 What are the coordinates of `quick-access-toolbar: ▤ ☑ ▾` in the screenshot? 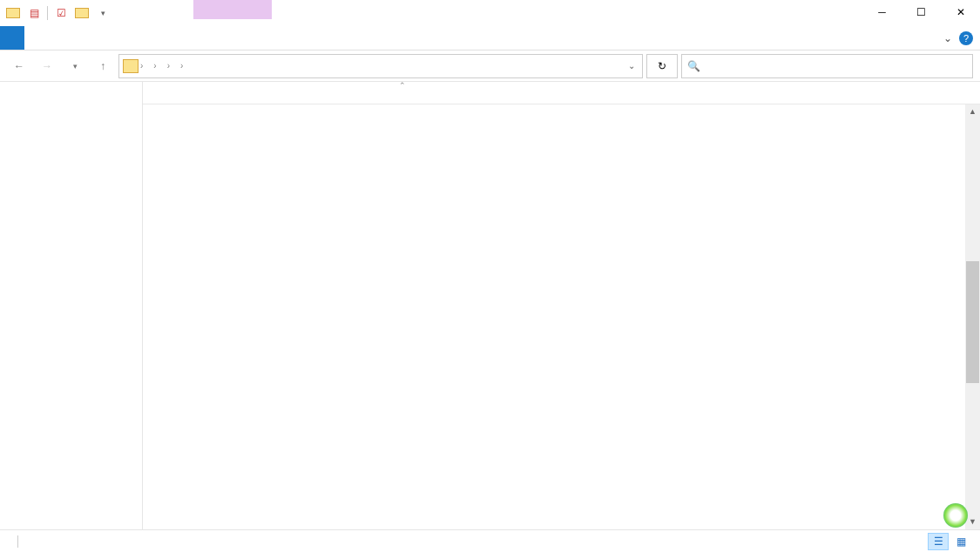 It's located at (57, 13).